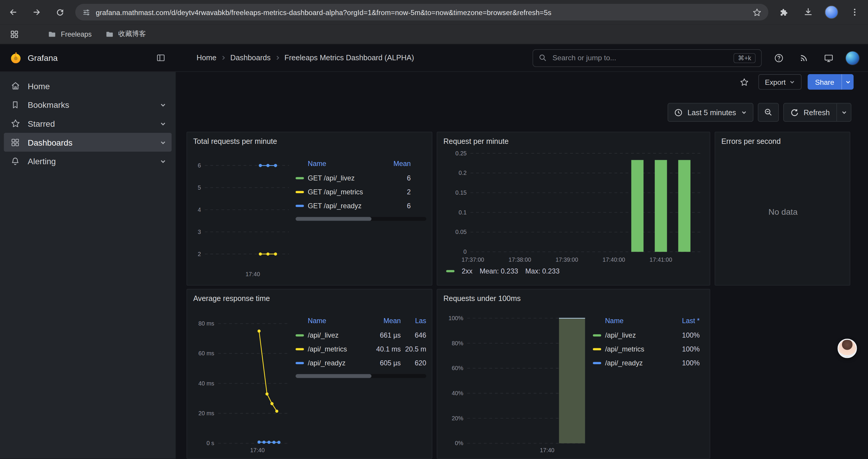  What do you see at coordinates (310, 142) in the screenshot?
I see `panel-title: Total requests per minute` at bounding box center [310, 142].